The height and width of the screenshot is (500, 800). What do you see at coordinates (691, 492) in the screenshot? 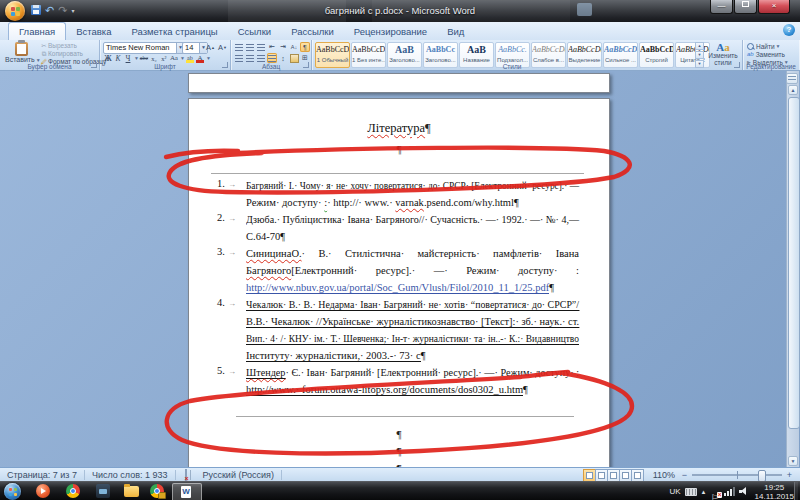
I see `keyboard-icon` at bounding box center [691, 492].